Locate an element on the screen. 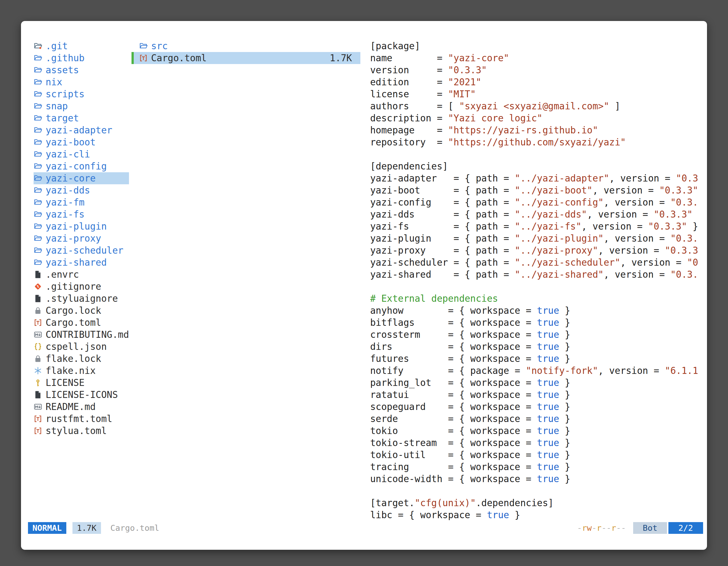 This screenshot has height=566, width=728. sidebar-item-gitignore: .gitignore is located at coordinates (81, 286).